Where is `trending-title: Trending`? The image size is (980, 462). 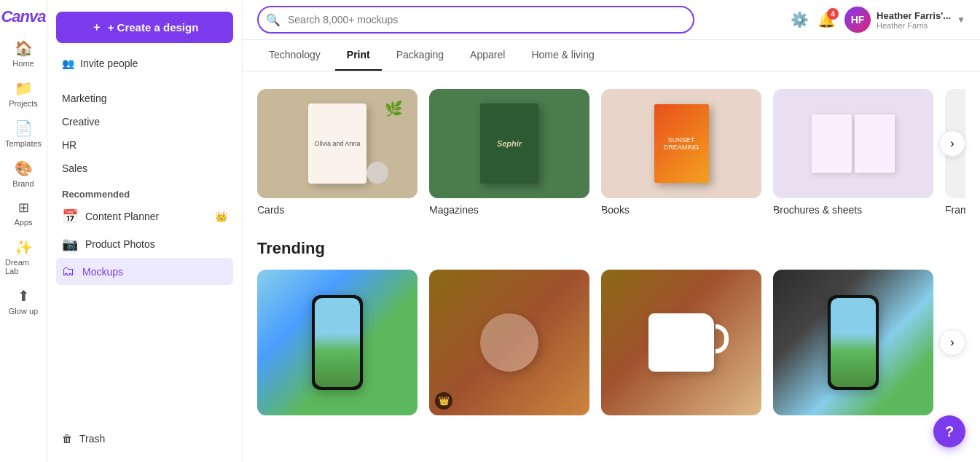 trending-title: Trending is located at coordinates (611, 248).